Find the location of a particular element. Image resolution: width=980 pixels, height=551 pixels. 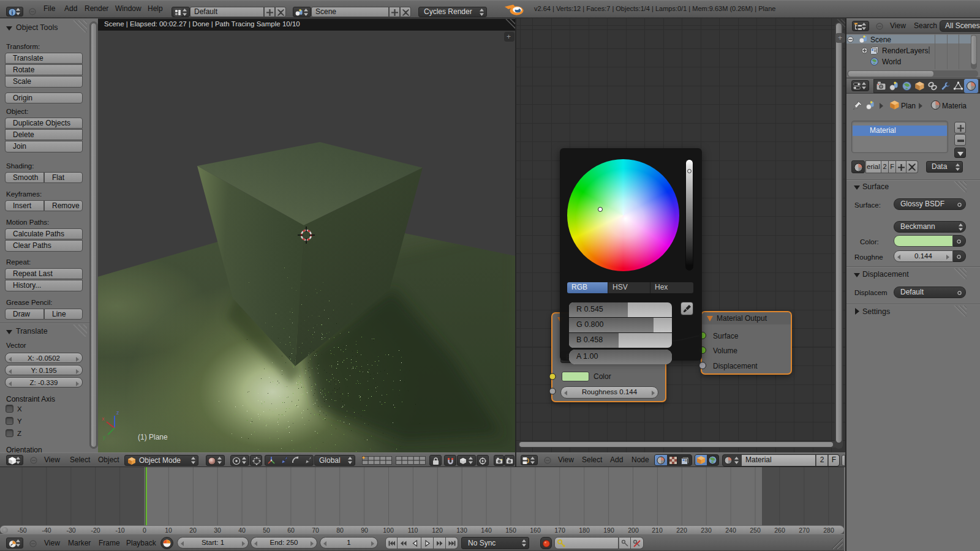

svg-text: y is located at coordinates (104, 437).